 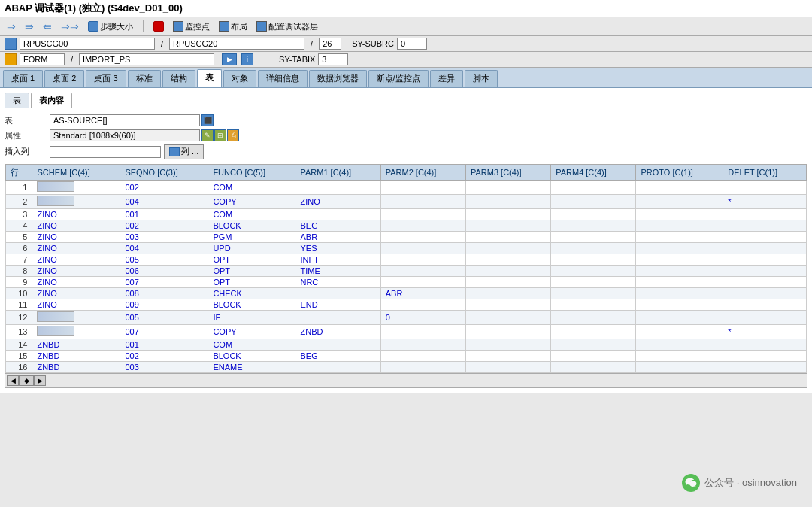 What do you see at coordinates (164, 293) in the screenshot?
I see `cell-seqno: 008` at bounding box center [164, 293].